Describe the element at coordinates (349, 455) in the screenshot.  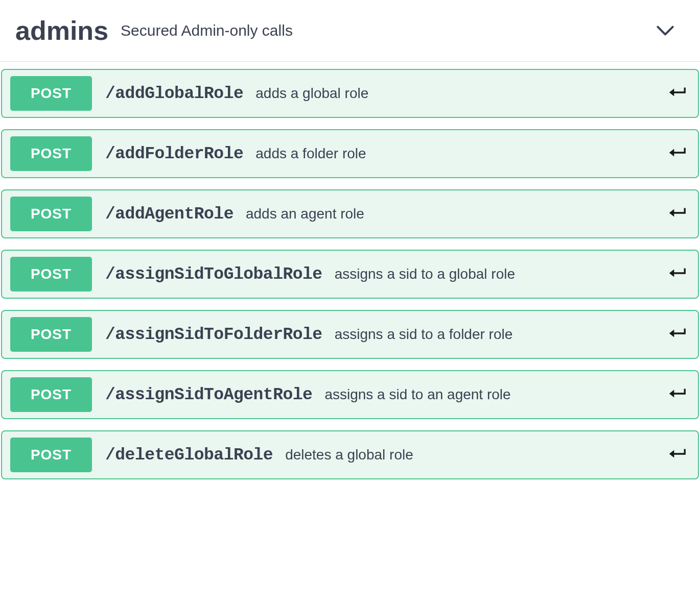
I see `endpoint-description: deletes a global role` at that location.